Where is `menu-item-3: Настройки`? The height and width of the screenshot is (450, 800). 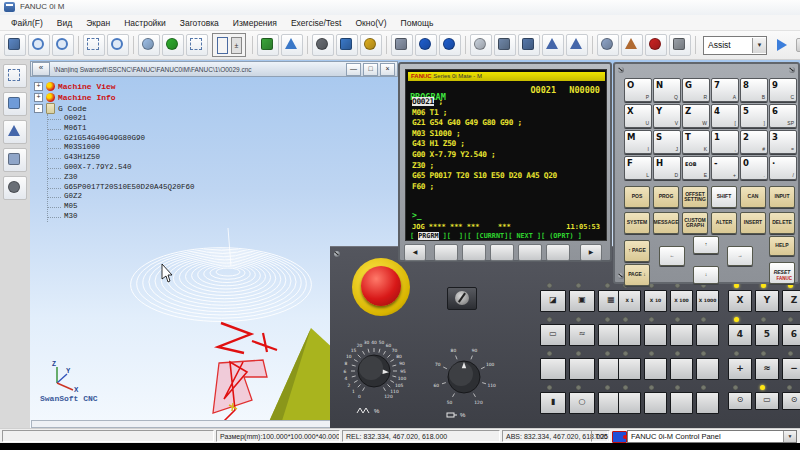
menu-item-3: Настройки is located at coordinates (145, 23).